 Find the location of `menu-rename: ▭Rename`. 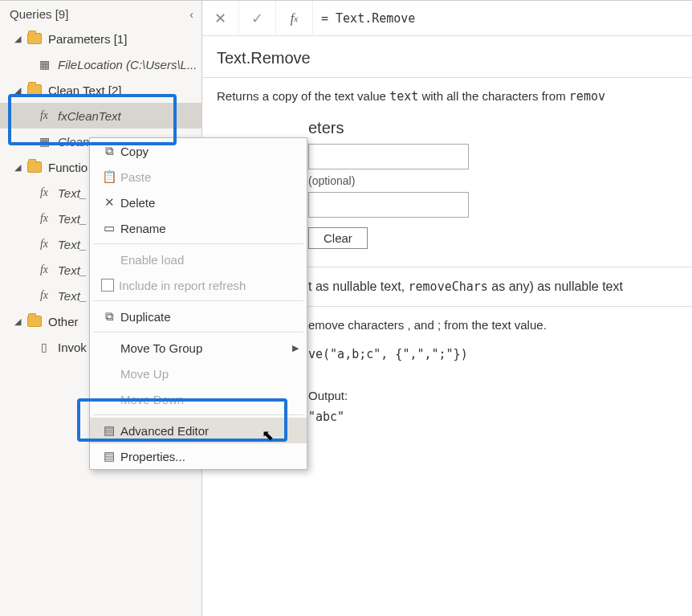

menu-rename: ▭Rename is located at coordinates (198, 228).